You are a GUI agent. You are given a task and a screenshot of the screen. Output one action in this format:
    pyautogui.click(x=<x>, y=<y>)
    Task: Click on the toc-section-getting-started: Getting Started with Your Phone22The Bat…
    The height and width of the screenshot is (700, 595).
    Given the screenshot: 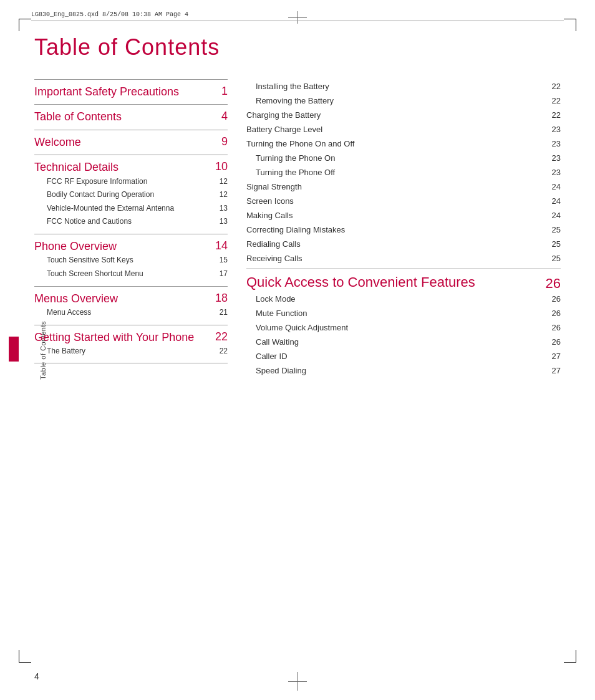 What is the action you would take?
    pyautogui.click(x=131, y=344)
    